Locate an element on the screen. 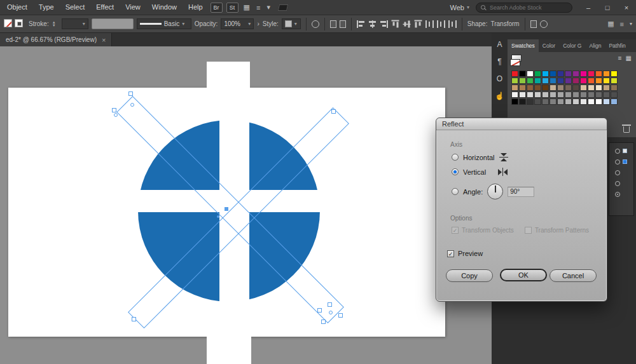  opacity-more-icon: › is located at coordinates (258, 24).